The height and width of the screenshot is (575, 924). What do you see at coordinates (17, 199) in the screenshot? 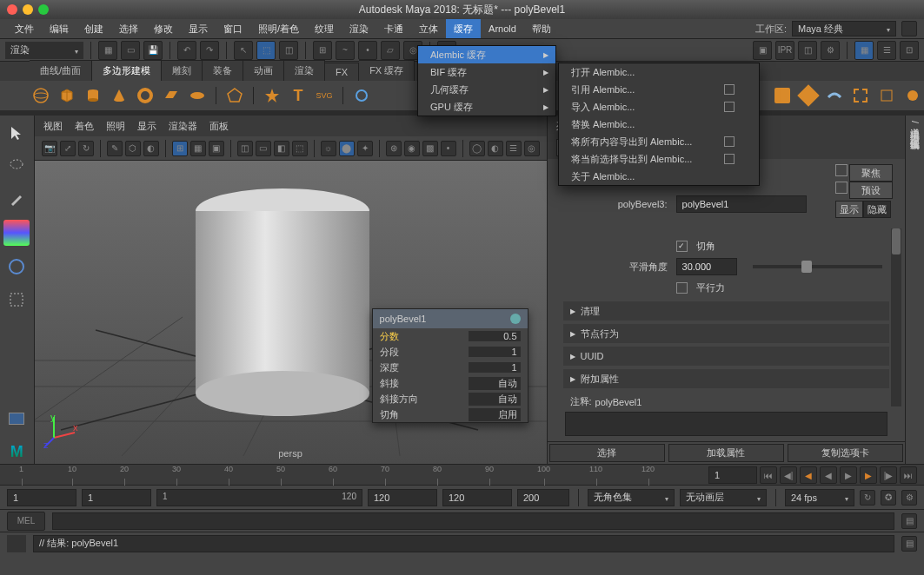
I see `paint-tool-icon` at bounding box center [17, 199].